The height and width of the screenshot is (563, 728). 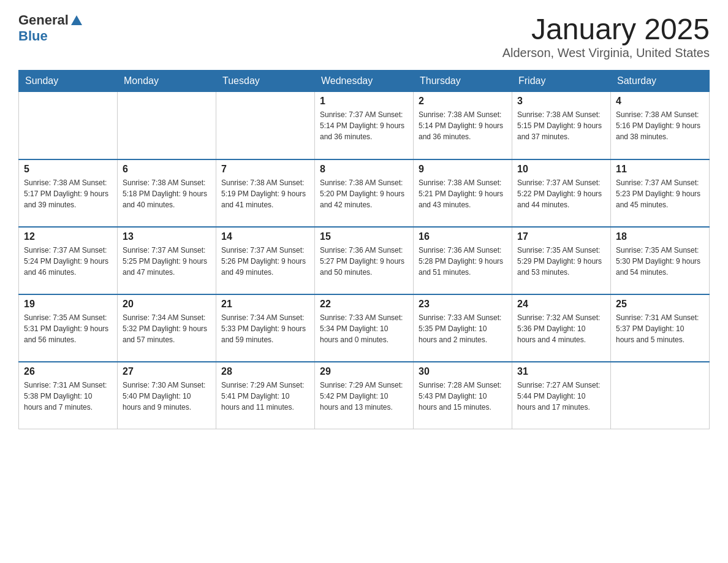 What do you see at coordinates (68, 304) in the screenshot?
I see `day-number: 19` at bounding box center [68, 304].